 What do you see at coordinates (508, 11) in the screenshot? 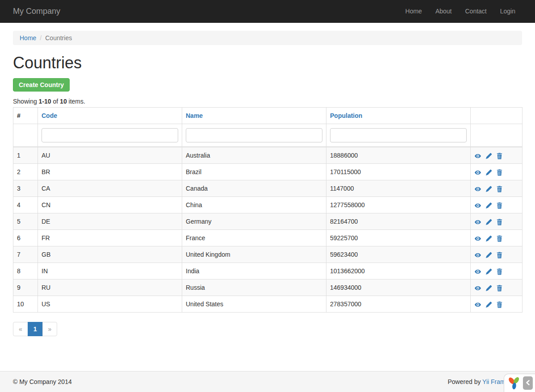
I see `nav-item-login: Login` at bounding box center [508, 11].